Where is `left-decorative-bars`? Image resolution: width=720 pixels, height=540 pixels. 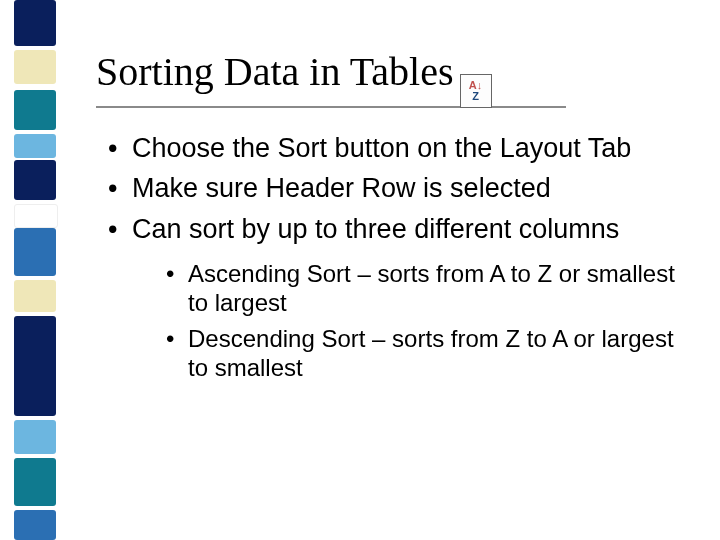
left-decorative-bars is located at coordinates (35, 270).